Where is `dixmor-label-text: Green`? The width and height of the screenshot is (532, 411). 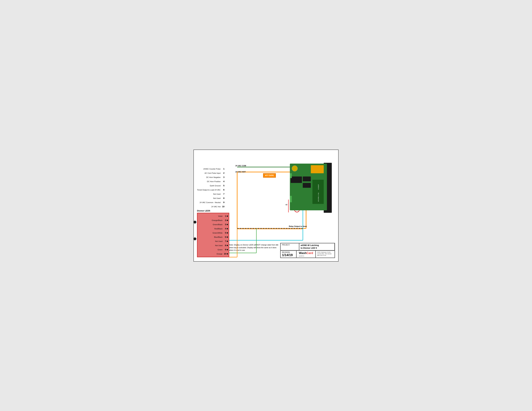
dixmor-label-text: Green is located at coordinates (220, 250).